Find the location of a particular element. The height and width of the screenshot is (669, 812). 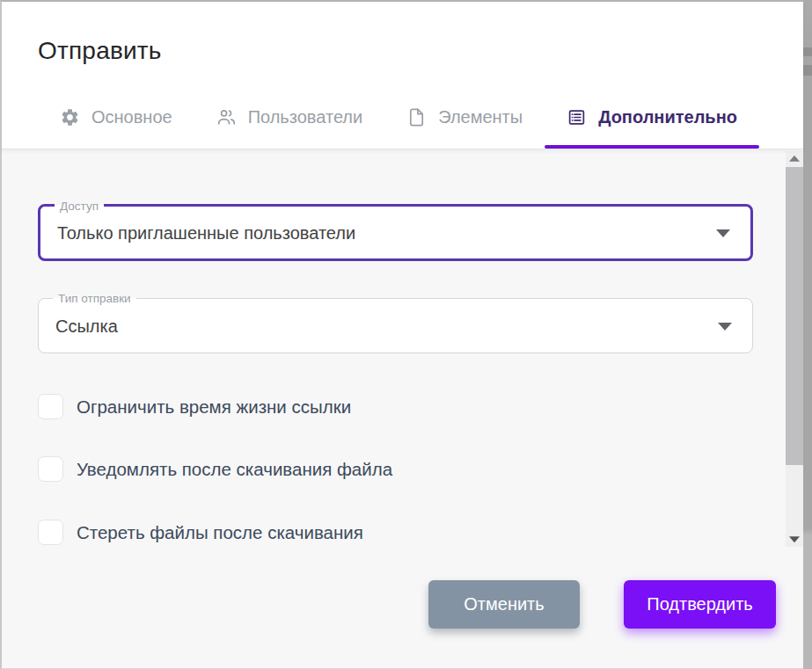

erase-files-after-download-checkbox is located at coordinates (51, 533).